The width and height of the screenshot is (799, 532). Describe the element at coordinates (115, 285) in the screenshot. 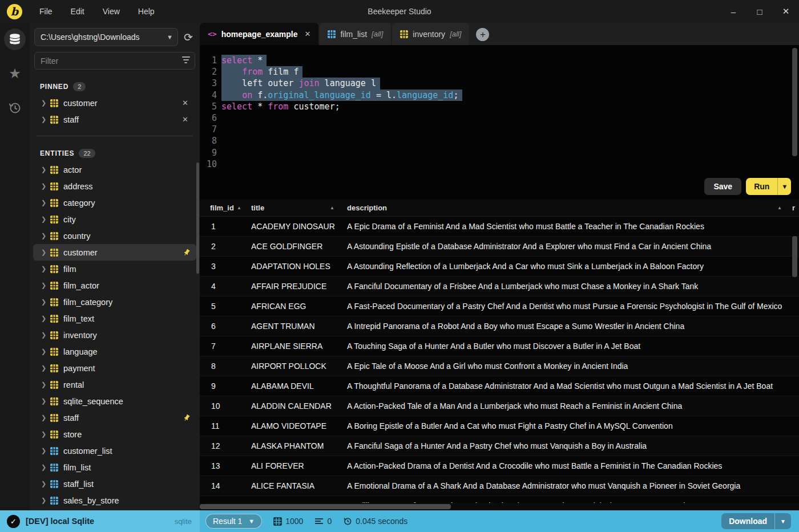

I see `entity-item-film_actor: ❯film_actor` at that location.